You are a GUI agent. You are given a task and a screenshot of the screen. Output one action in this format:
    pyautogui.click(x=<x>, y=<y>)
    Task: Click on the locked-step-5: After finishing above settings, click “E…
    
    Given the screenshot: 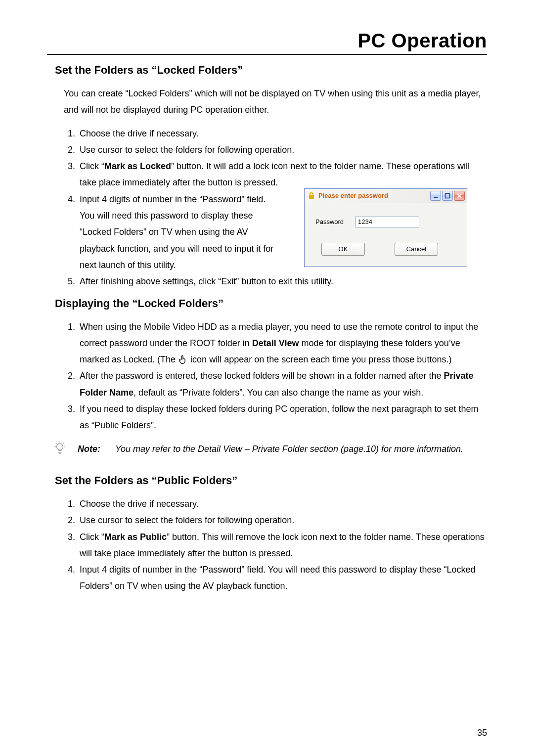 What is the action you would take?
    pyautogui.click(x=282, y=282)
    